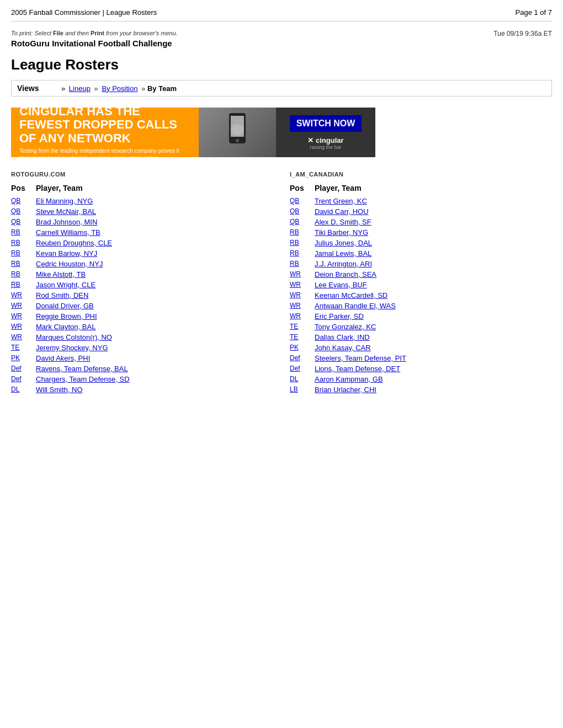 This screenshot has width=563, height=728. I want to click on player-cell: David Carr, HOU, so click(433, 212).